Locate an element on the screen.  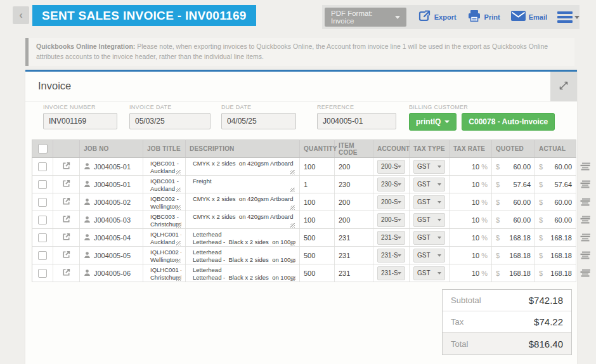
job-title-textarea: IQBC003 - Christchurch is located at coordinates (164, 219).